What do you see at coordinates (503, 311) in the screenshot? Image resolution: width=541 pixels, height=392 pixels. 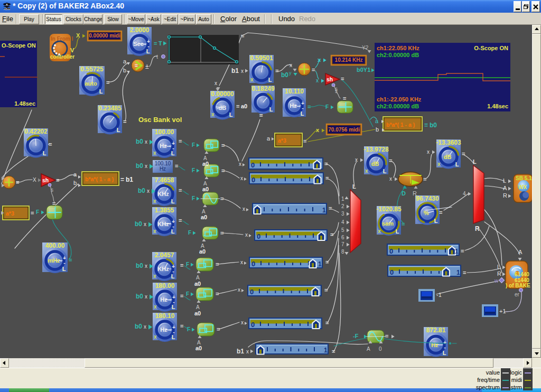 I see `svg-text: +1` at bounding box center [503, 311].